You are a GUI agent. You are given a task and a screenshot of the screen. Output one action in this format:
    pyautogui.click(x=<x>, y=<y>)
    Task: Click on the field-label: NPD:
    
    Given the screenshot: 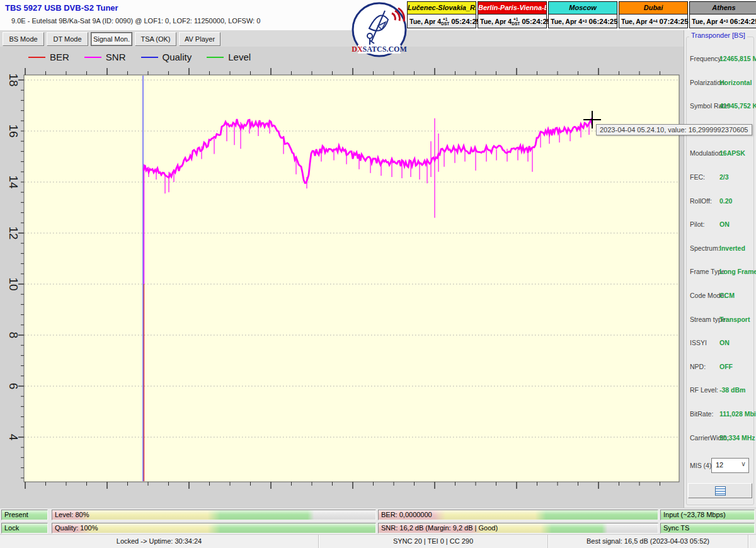 What is the action you would take?
    pyautogui.click(x=698, y=367)
    